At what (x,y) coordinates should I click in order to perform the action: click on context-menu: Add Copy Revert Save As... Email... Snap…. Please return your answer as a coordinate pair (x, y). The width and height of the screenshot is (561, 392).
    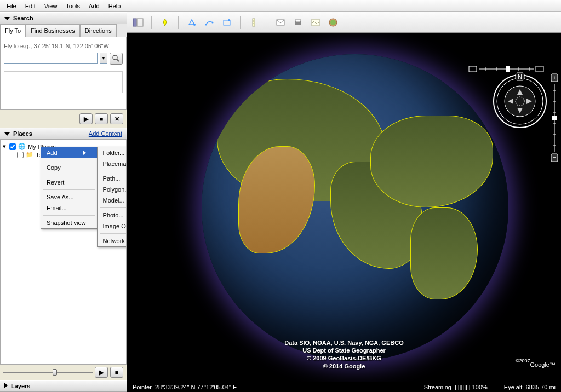
    Looking at the image, I should click on (69, 188).